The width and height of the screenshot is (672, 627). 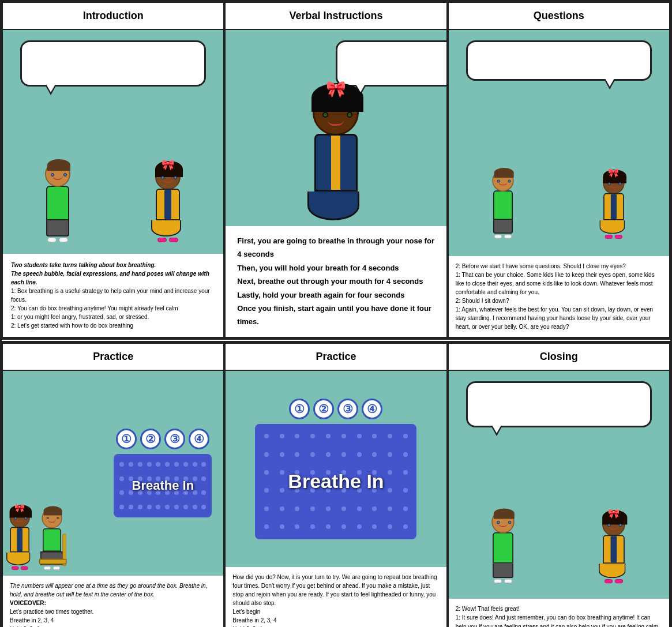 I want to click on q-girl-bow-icon: 🎀, so click(x=614, y=173).